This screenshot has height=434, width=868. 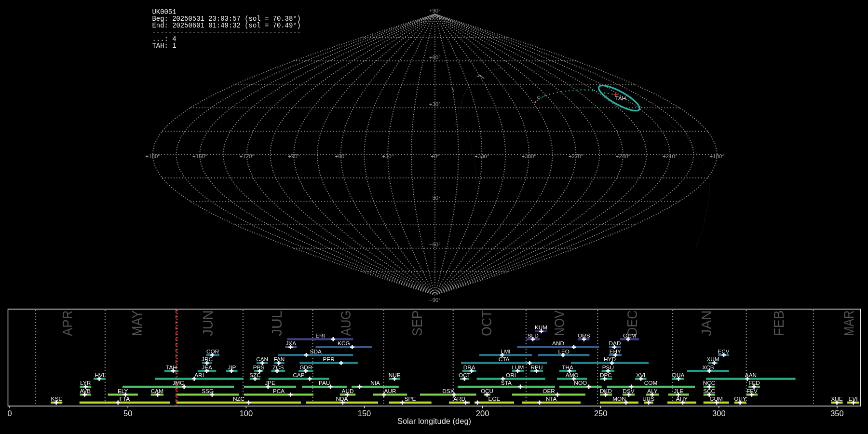 What do you see at coordinates (172, 367) in the screenshot?
I see `svg-text: TAH` at bounding box center [172, 367].